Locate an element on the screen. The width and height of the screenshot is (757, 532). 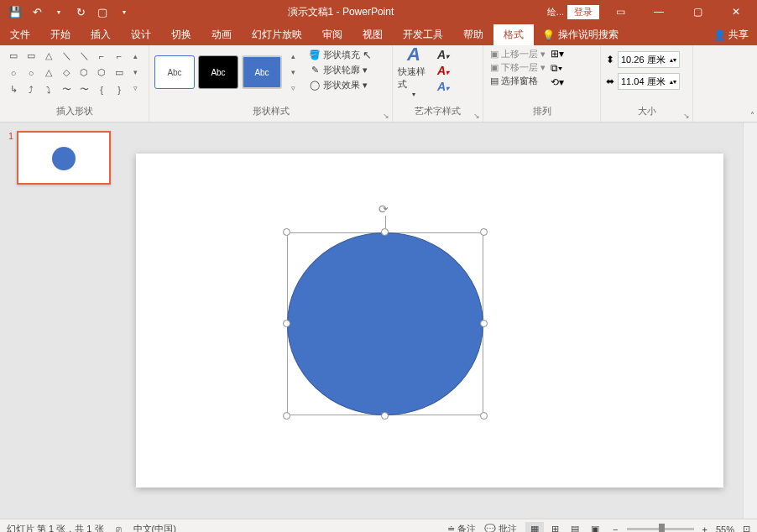
zoom-slider is located at coordinates (660, 529).